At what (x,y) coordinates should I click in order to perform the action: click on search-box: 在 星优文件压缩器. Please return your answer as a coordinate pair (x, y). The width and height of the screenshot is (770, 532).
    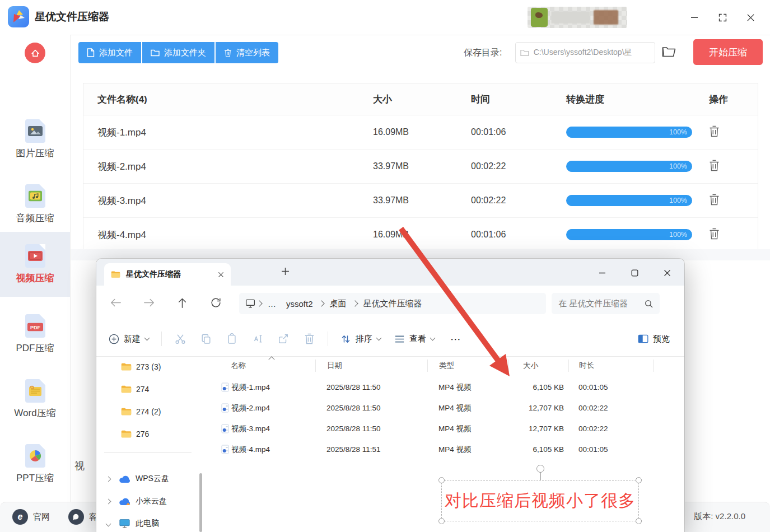
    Looking at the image, I should click on (606, 304).